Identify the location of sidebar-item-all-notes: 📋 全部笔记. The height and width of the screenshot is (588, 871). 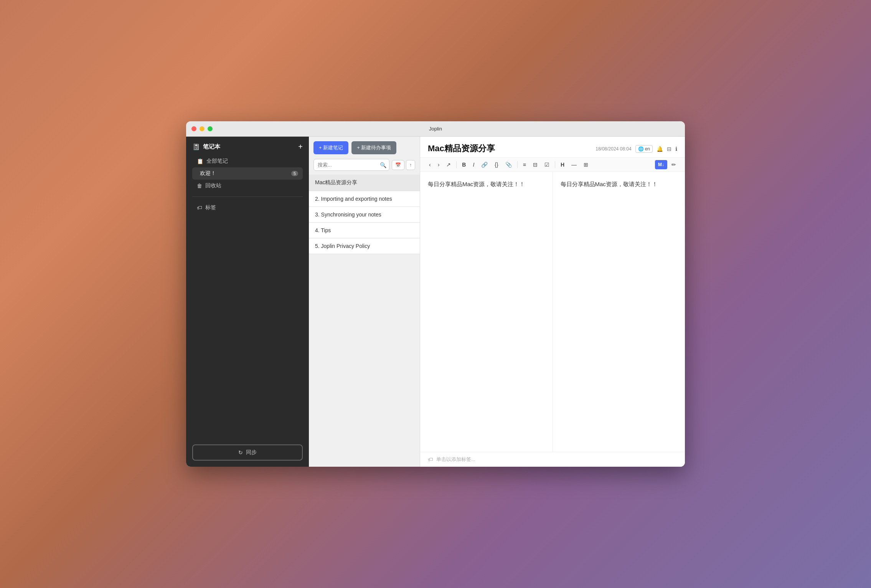
(247, 161).